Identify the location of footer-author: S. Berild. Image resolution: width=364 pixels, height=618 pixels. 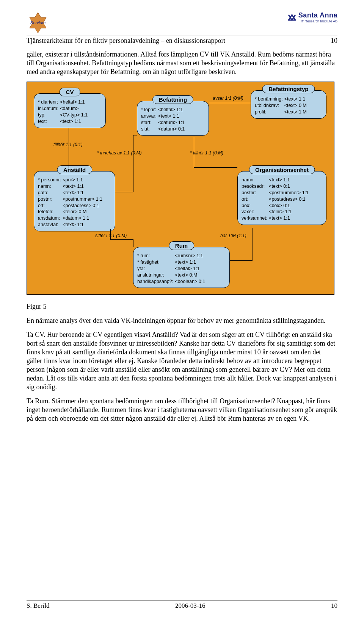
(38, 606).